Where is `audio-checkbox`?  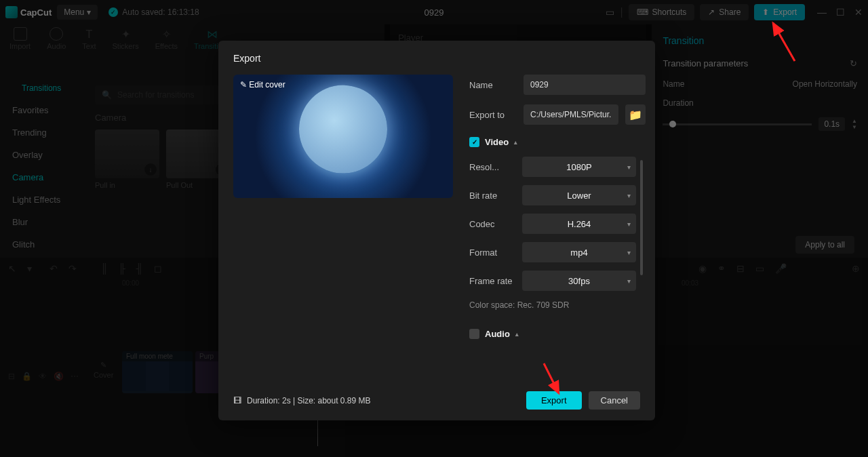 audio-checkbox is located at coordinates (475, 334).